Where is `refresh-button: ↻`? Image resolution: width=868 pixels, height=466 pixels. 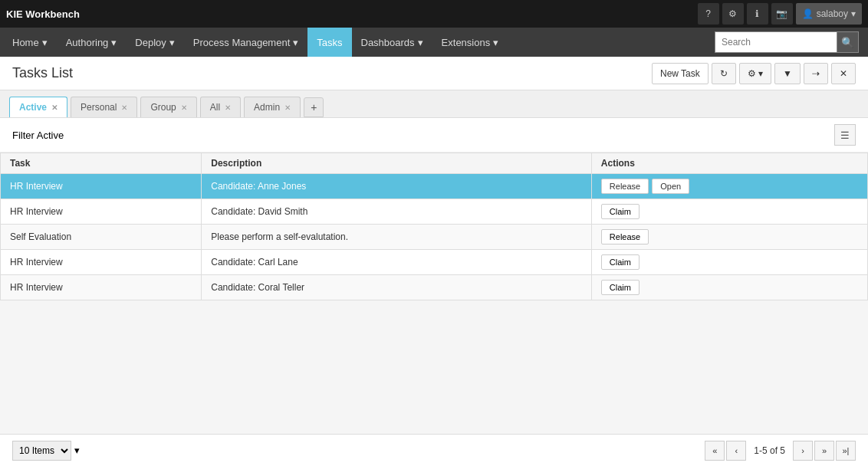
refresh-button: ↻ is located at coordinates (724, 74).